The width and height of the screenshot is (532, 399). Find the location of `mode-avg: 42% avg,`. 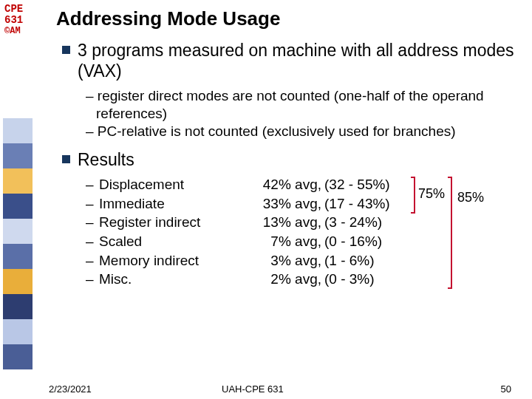

mode-avg: 42% avg, is located at coordinates (287, 185).